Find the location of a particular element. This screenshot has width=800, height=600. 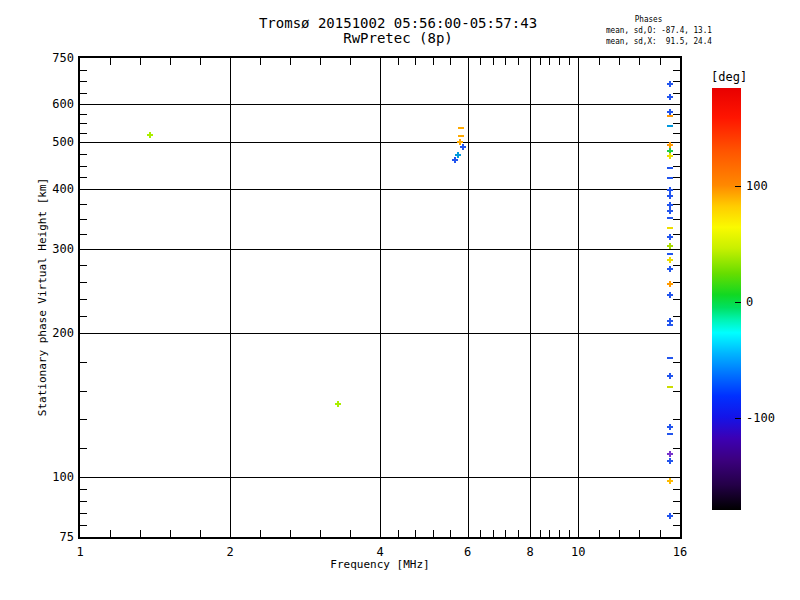

phase-mean-sd-x: mean, sd,X: 91.5, 24.4 is located at coordinates (656, 42).